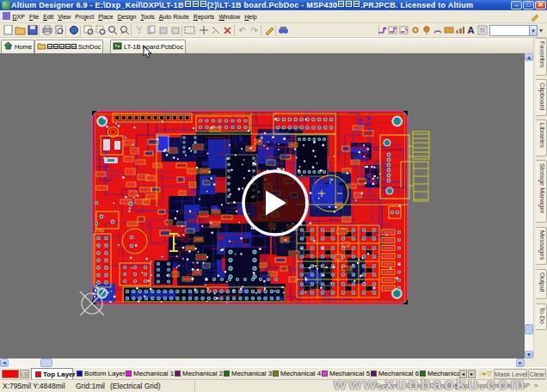  Describe the element at coordinates (394, 205) in the screenshot. I see `svg-text: 24-NB` at that location.